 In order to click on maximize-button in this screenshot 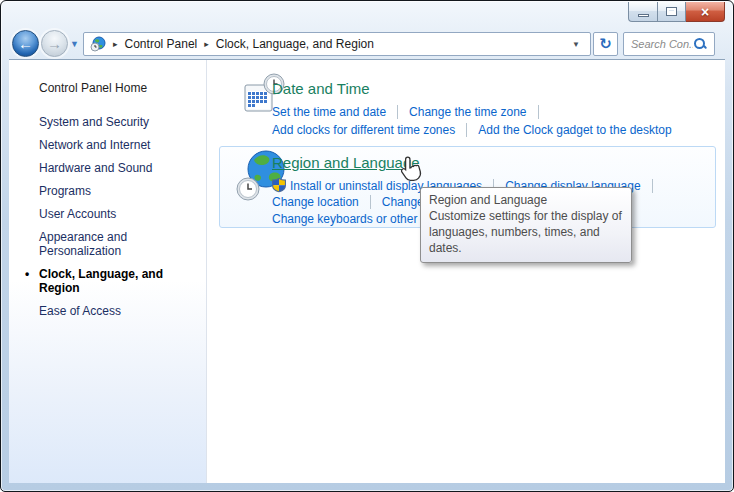, I will do `click(672, 12)`.